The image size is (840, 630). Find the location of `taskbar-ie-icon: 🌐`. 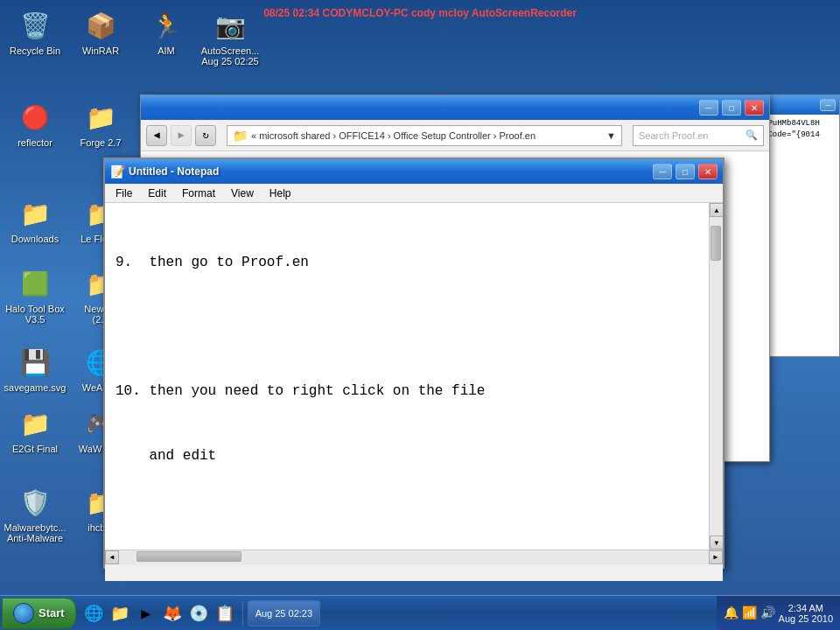

taskbar-ie-icon: 🌐 is located at coordinates (94, 613).